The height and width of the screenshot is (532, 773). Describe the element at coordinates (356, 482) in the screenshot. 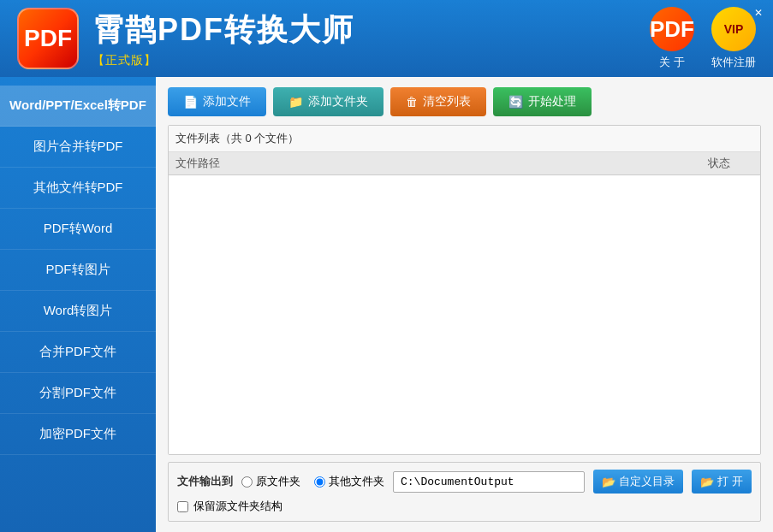

I see `radio-other-label: 其他文件夹` at that location.